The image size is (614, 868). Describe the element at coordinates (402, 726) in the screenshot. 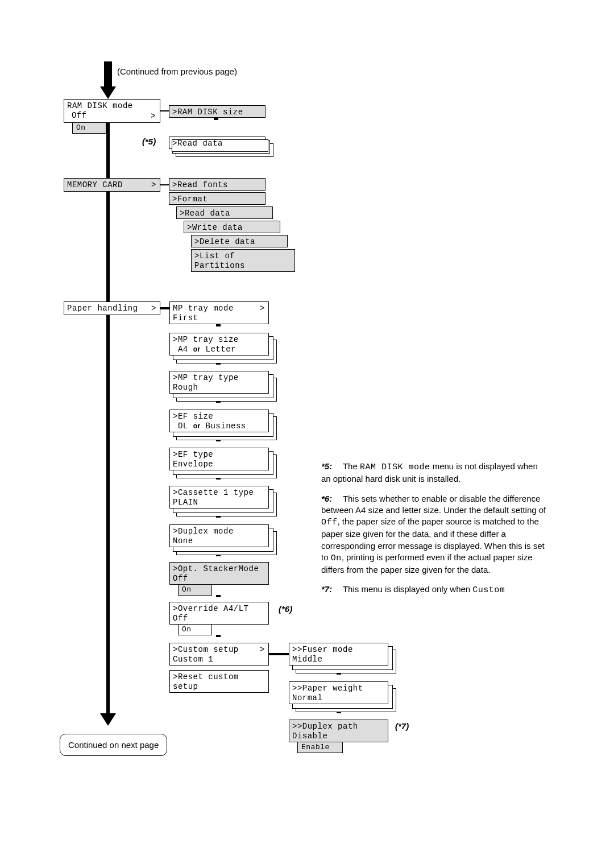

I see `footnote-ref-7: (*7)` at that location.